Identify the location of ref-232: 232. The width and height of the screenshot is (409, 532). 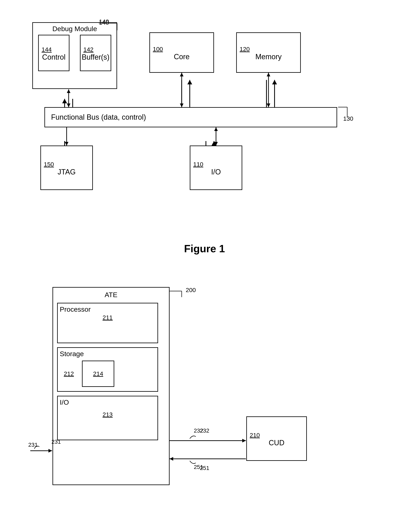
(204, 431).